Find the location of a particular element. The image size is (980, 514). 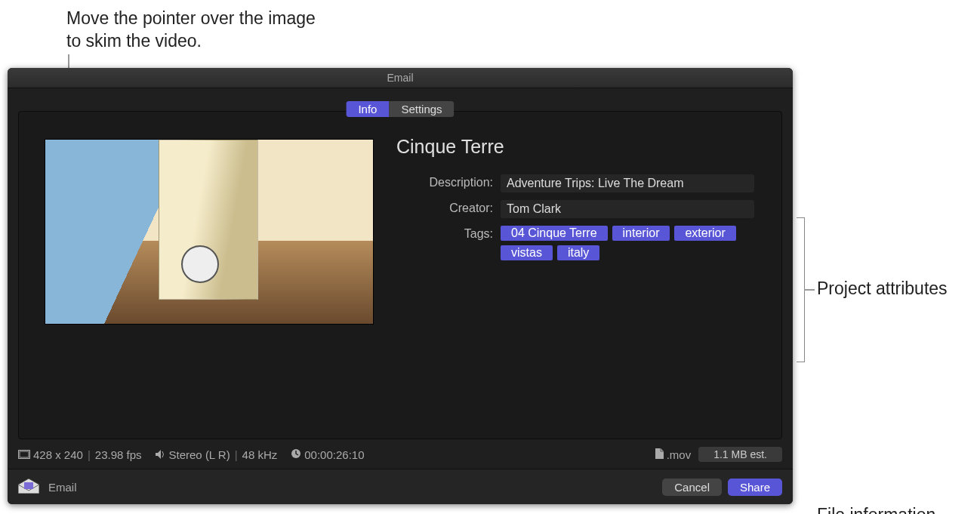

share-button: Share is located at coordinates (755, 488).